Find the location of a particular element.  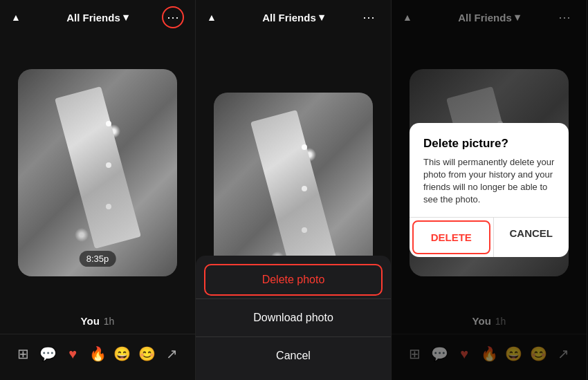

panel1-header: ▲ All Friends ▾ ⋯ is located at coordinates (98, 17).